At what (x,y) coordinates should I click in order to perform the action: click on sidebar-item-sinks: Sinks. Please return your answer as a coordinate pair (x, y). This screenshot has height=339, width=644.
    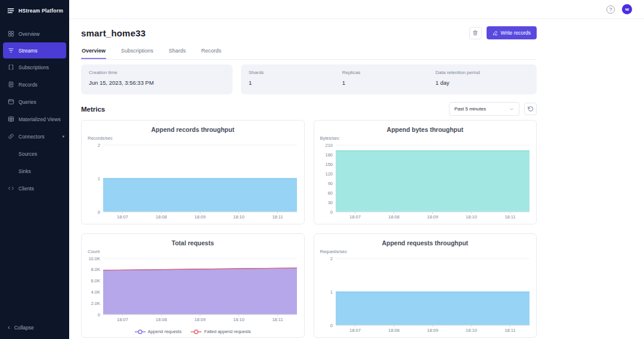
    Looking at the image, I should click on (35, 171).